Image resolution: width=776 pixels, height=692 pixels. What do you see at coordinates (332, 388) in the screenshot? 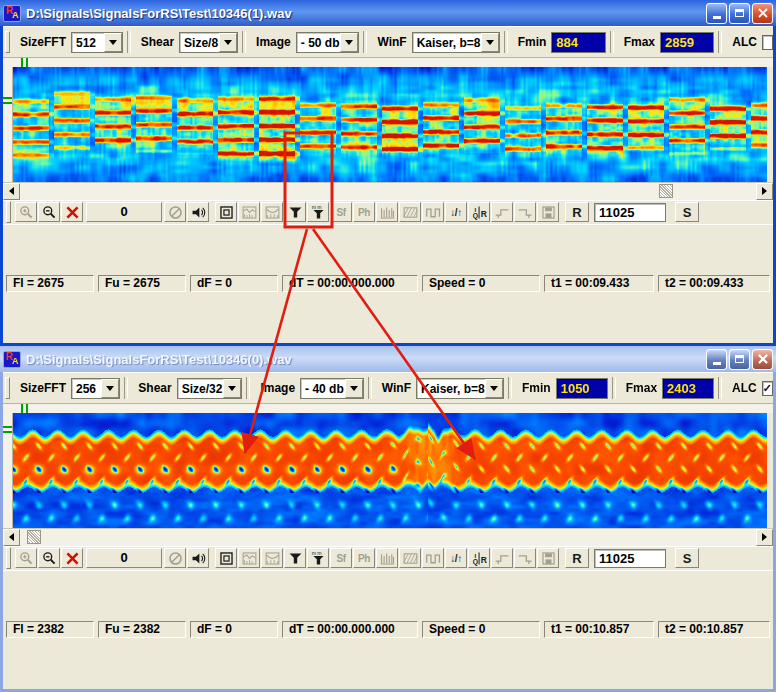
I see `image-combobox: - 40 db` at bounding box center [332, 388].